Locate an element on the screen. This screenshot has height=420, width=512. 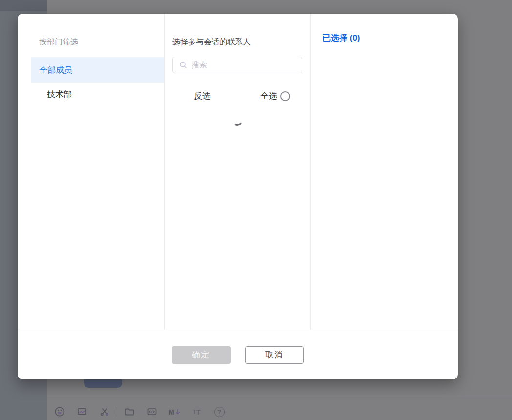
help-icon: ? is located at coordinates (219, 412).